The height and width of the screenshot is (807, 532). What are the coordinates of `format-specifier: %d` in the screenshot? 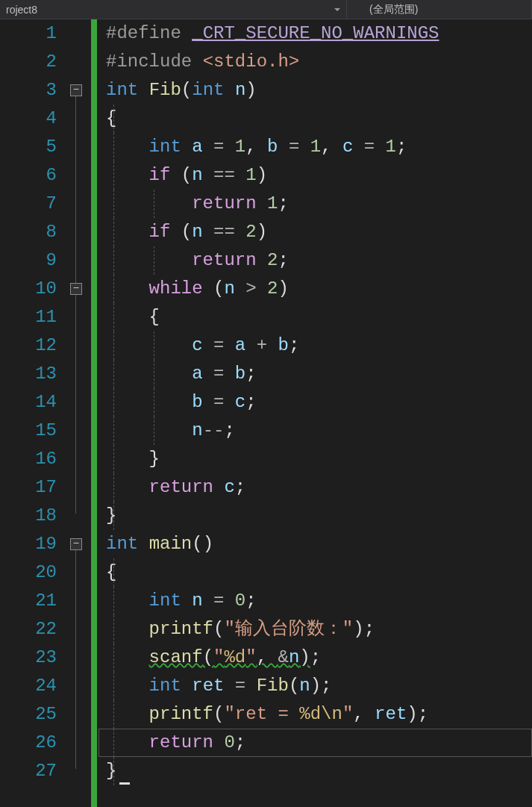 It's located at (310, 714).